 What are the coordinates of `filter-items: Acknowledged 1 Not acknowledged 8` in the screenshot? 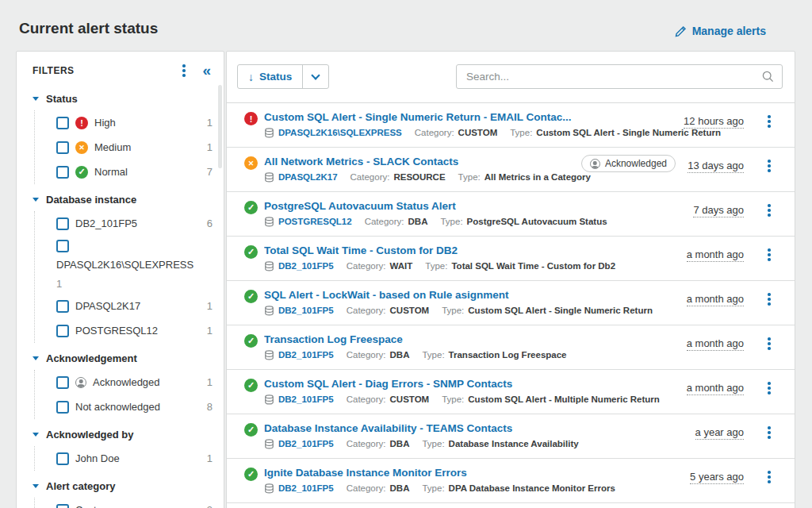 It's located at (124, 394).